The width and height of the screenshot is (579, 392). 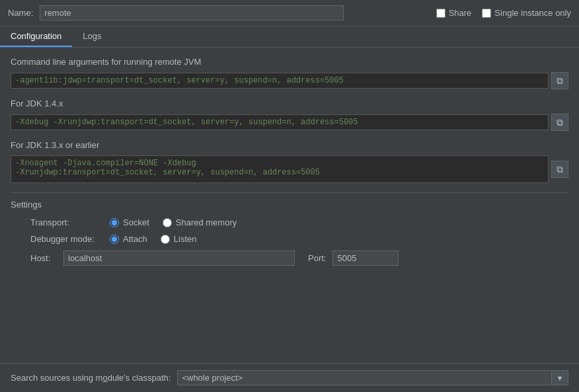 I want to click on classpath-select-wrapper: <whole project> Custom ▼, so click(x=373, y=378).